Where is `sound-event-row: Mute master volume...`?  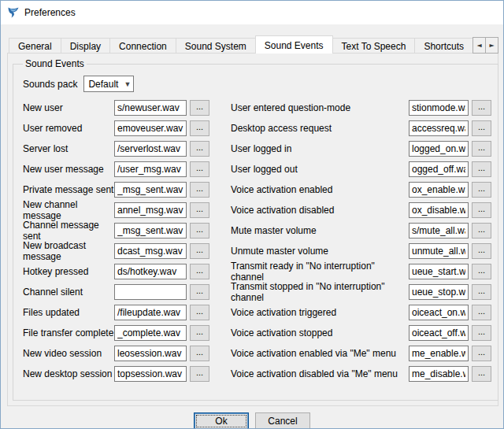
sound-event-row: Mute master volume... is located at coordinates (361, 231).